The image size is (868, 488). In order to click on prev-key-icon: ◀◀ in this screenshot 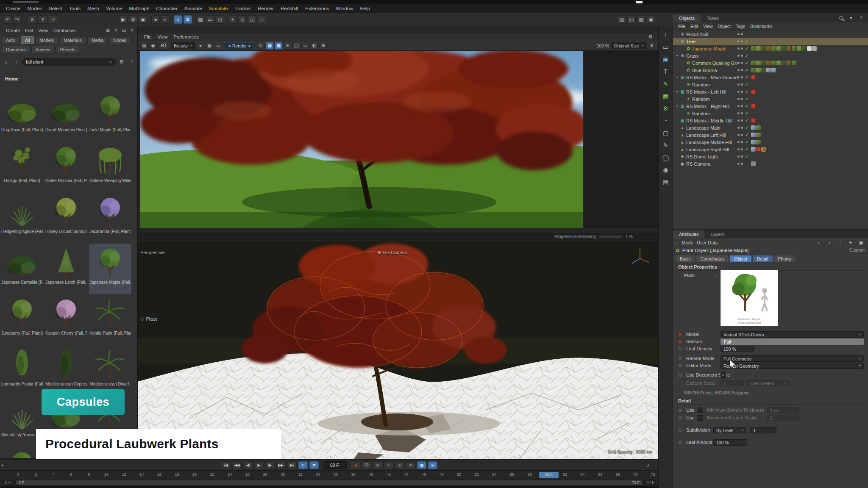, I will do `click(237, 465)`.